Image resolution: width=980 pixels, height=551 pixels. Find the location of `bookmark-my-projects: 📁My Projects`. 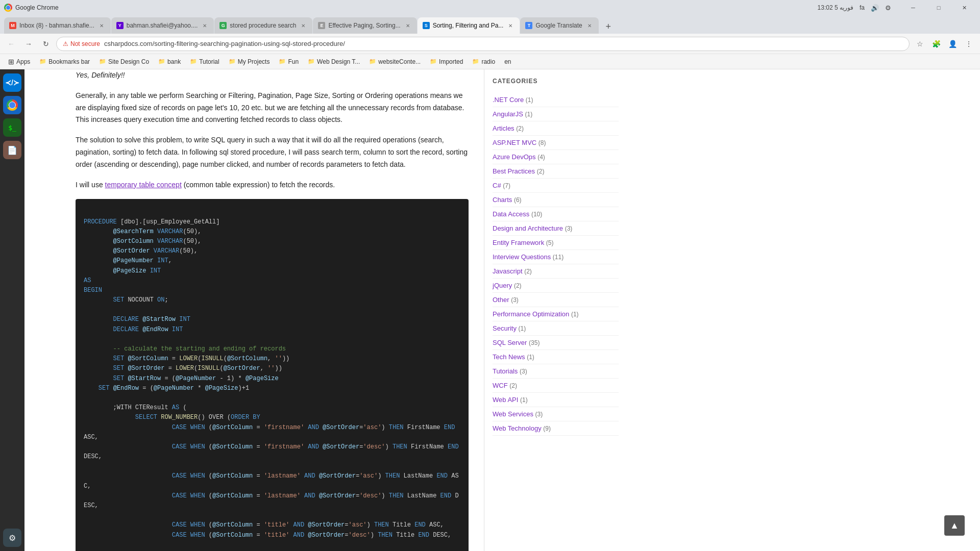

bookmark-my-projects: 📁My Projects is located at coordinates (249, 62).